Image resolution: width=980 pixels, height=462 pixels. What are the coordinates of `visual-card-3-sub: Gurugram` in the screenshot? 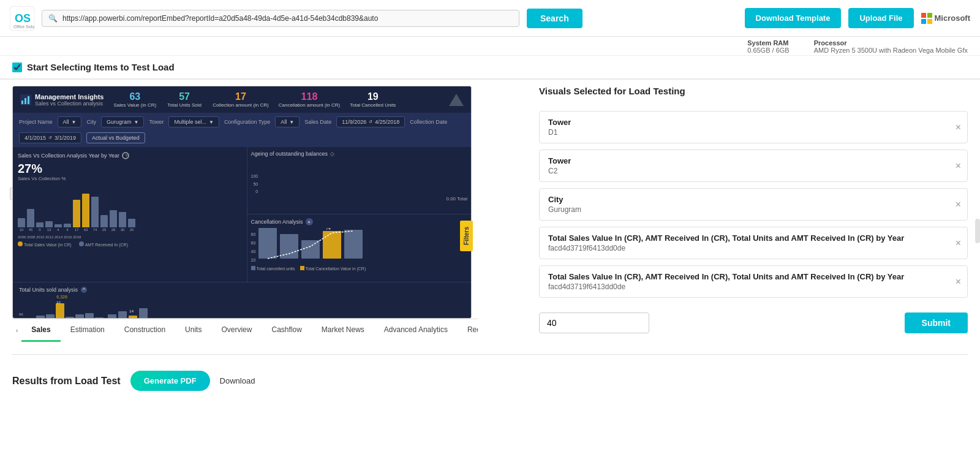 It's located at (753, 210).